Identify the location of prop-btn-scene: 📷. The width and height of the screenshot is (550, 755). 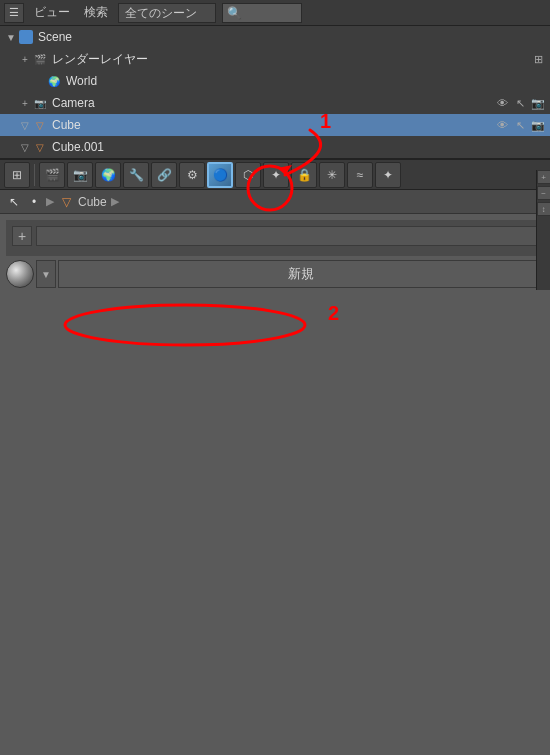
(80, 175).